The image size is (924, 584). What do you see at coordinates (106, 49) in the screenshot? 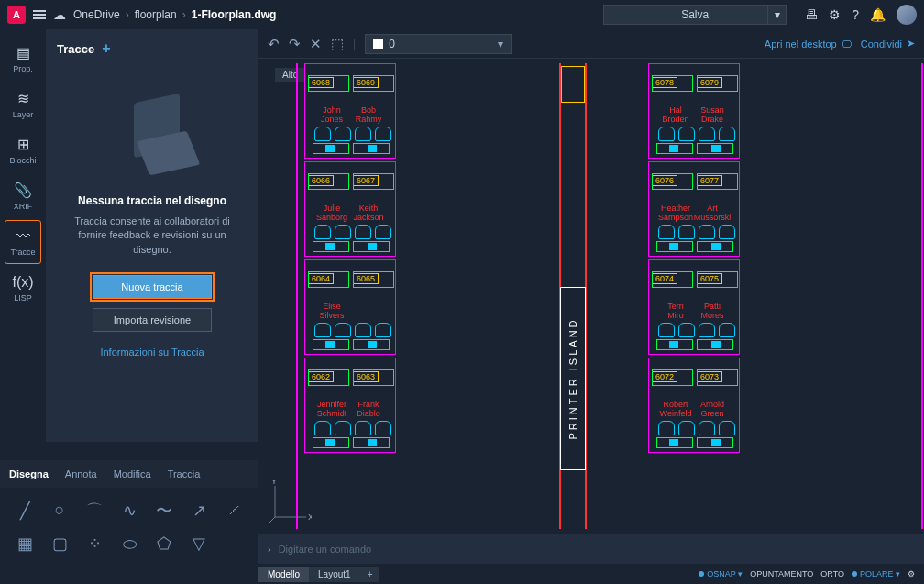
I see `add-trace-icon: +` at bounding box center [106, 49].